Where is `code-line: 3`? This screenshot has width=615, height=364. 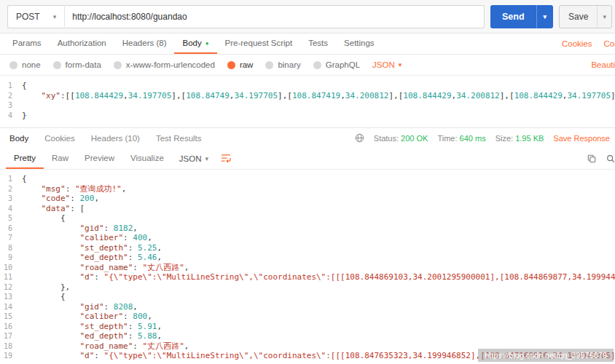 code-line: 3 is located at coordinates (308, 106).